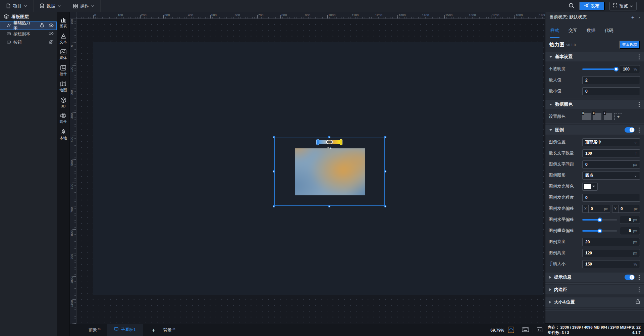 The image size is (644, 336). Describe the element at coordinates (191, 15) in the screenshot. I see `ruler-label: 400` at that location.